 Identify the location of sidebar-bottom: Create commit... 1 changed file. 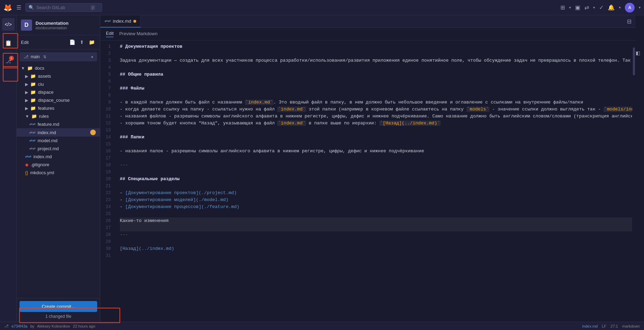
(59, 310).